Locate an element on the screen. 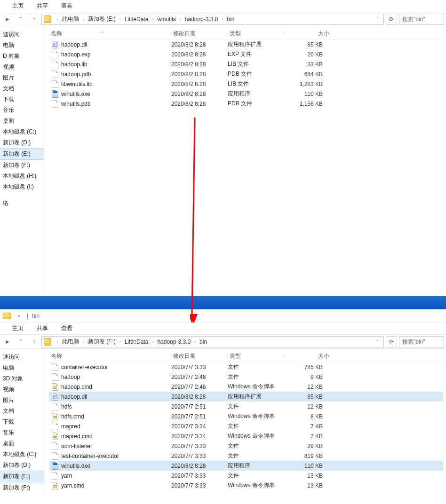 The height and width of the screenshot is (504, 446). file-row: yarn2020/7/7 3:33文件13 KB is located at coordinates (246, 476).